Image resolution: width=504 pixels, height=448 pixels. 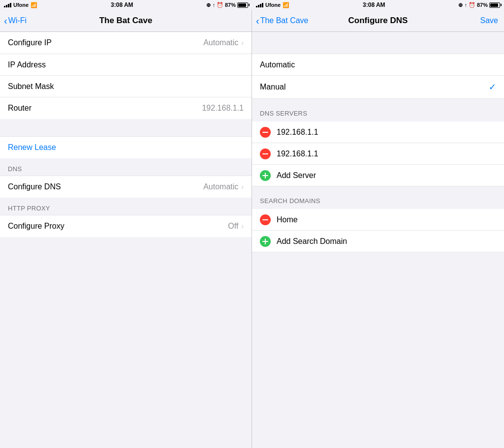 I want to click on dns-section-header: DNS, so click(x=15, y=169).